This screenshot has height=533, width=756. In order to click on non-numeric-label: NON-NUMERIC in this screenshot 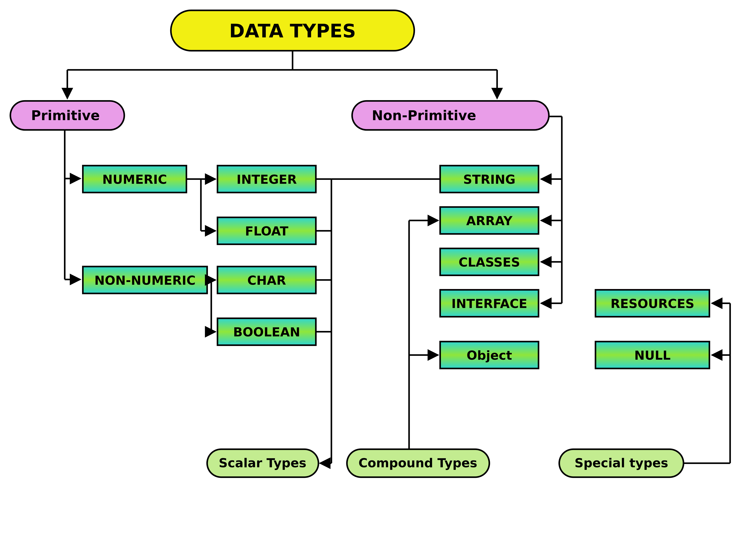, I will do `click(145, 280)`.